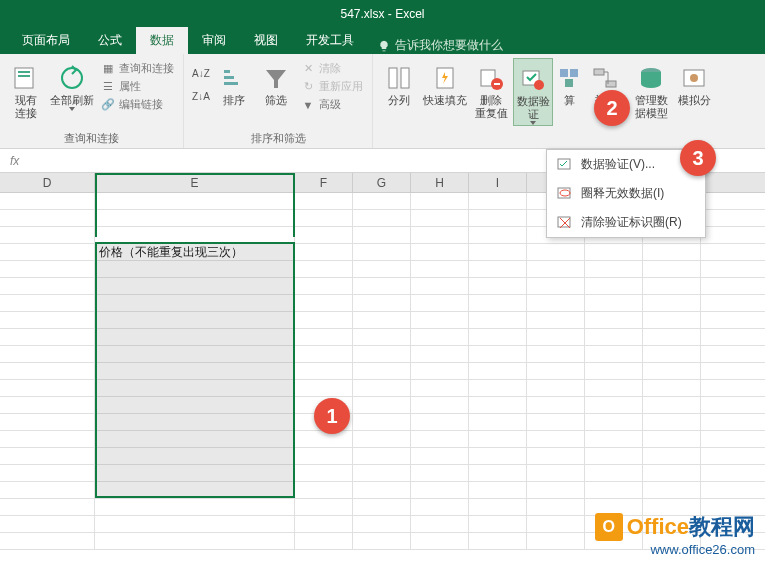 Image resolution: width=765 pixels, height=565 pixels. What do you see at coordinates (399, 92) in the screenshot?
I see `text-to-columns-button: 分列` at bounding box center [399, 92].